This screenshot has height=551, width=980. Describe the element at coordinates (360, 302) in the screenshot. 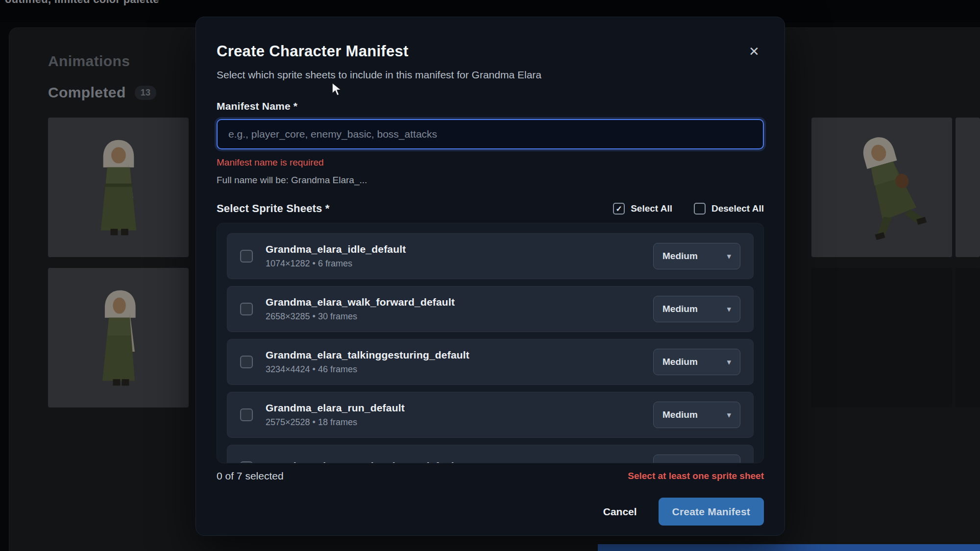

I see `sheet-name: Grandma_elara_walk_forward_default` at that location.